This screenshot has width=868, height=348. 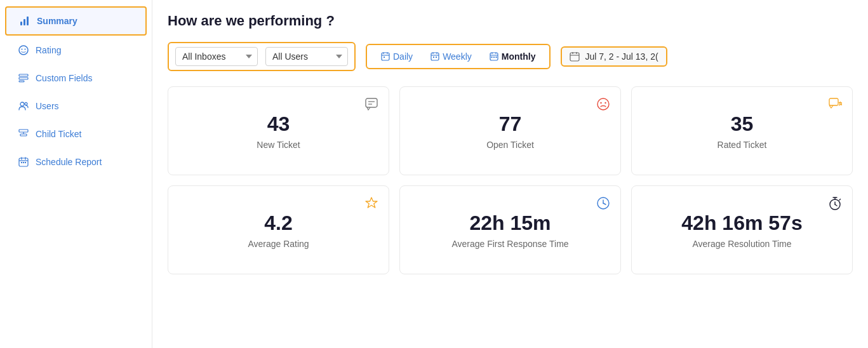 I want to click on new-ticket-card: 43 New Ticket, so click(x=278, y=131).